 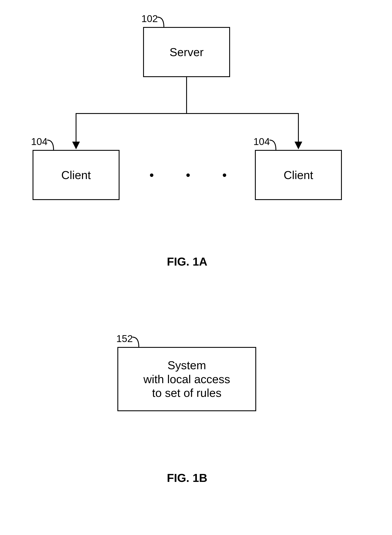 I want to click on fig-1a-caption: FIG. 1A, so click(x=187, y=261).